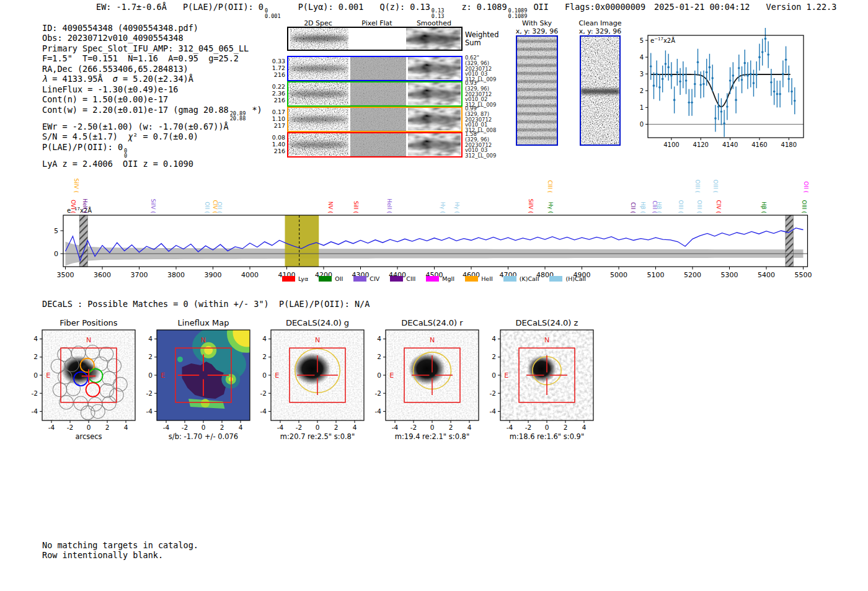 Image resolution: width=868 pixels, height=591 pixels. Describe the element at coordinates (487, 69) in the screenshot. I see `fiber-row-id: 0.62"(204, 60)20230712v010_03312_LL_009` at that location.